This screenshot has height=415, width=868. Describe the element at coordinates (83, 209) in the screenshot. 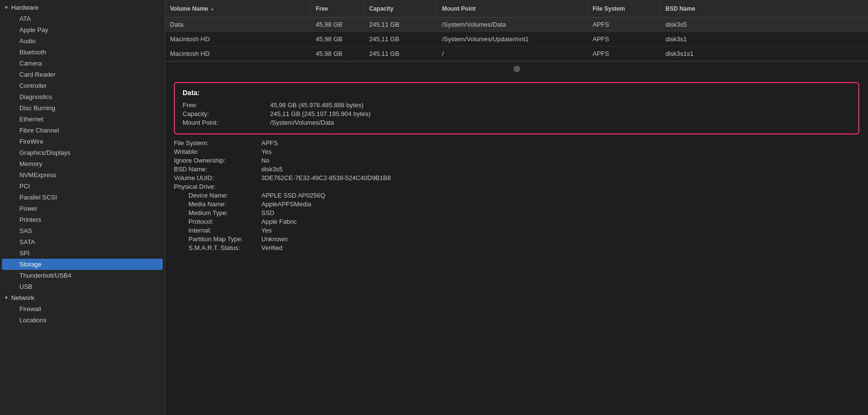

I see `sidebar-item-power: Power` at that location.